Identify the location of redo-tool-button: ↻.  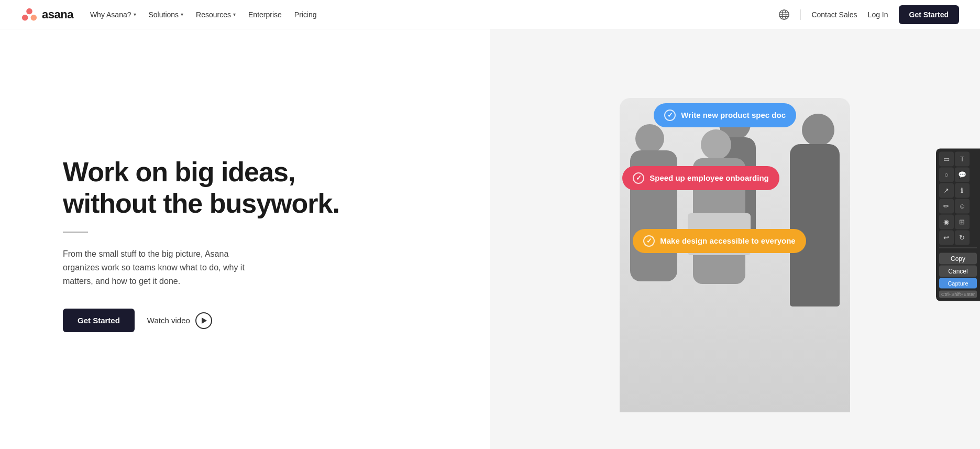
(962, 237).